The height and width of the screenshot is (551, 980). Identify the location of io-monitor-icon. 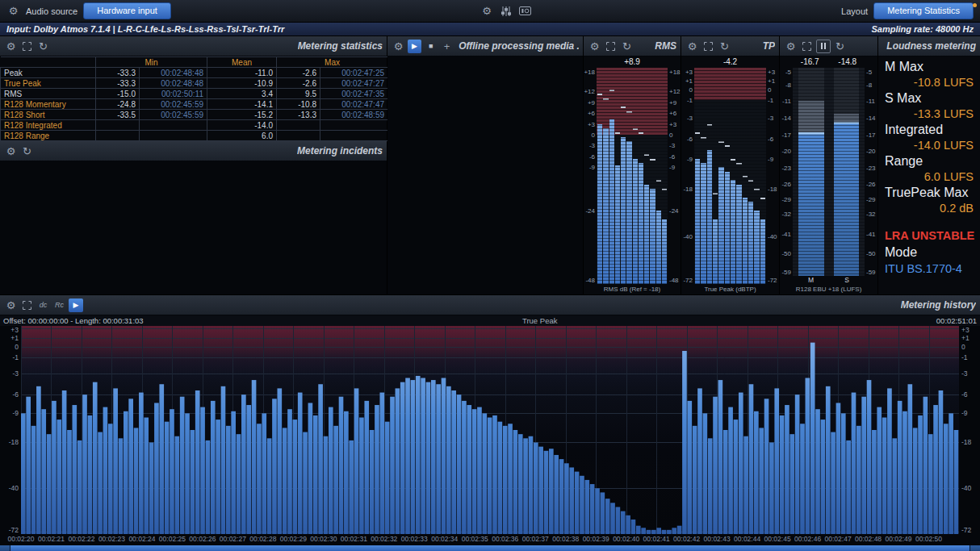
(525, 11).